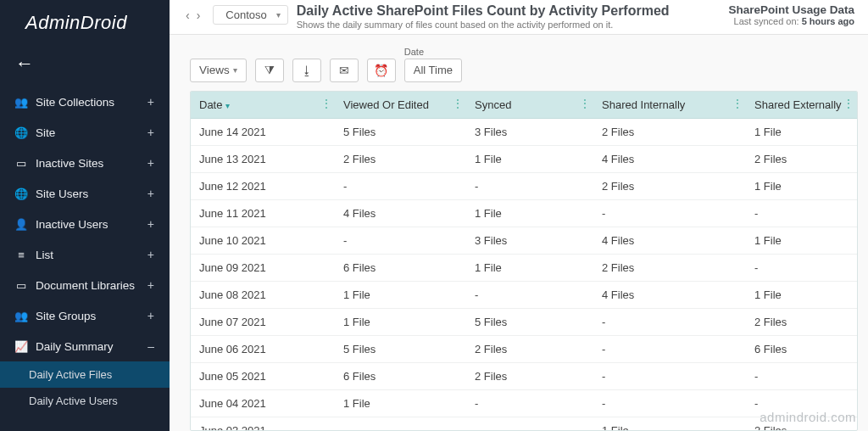 The width and height of the screenshot is (868, 431). I want to click on views-dropdown: Views, so click(219, 70).